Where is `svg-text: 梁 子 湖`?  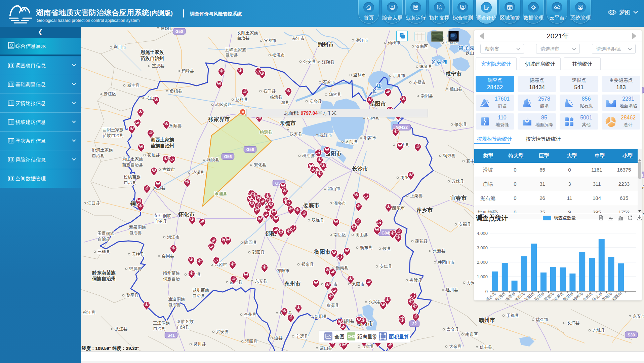
svg-text: 梁 子 湖 is located at coordinates (467, 48).